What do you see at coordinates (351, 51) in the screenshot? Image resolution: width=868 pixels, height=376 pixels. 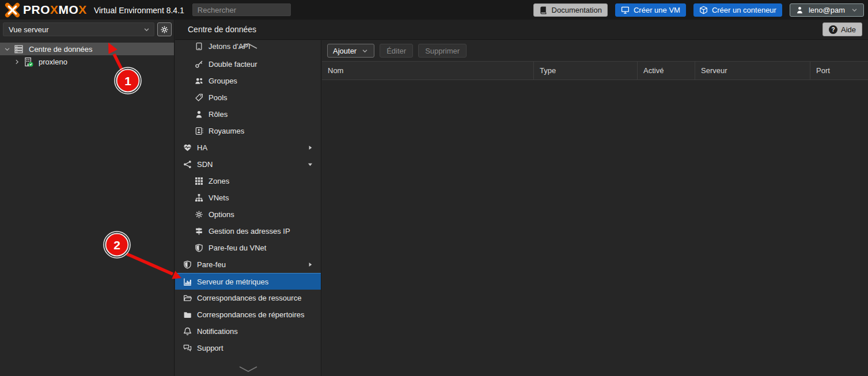 I see `add-button: Ajouter` at bounding box center [351, 51].